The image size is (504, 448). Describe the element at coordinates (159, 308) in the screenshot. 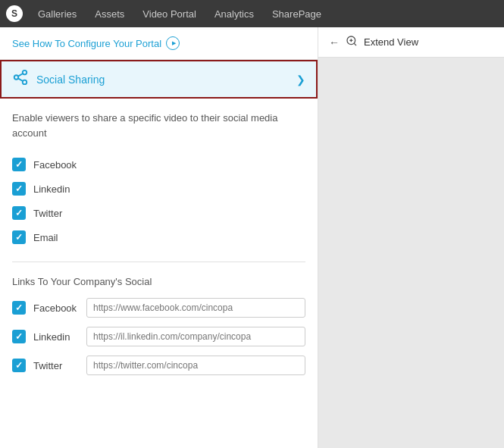

I see `link-row-facebook: Facebook` at that location.